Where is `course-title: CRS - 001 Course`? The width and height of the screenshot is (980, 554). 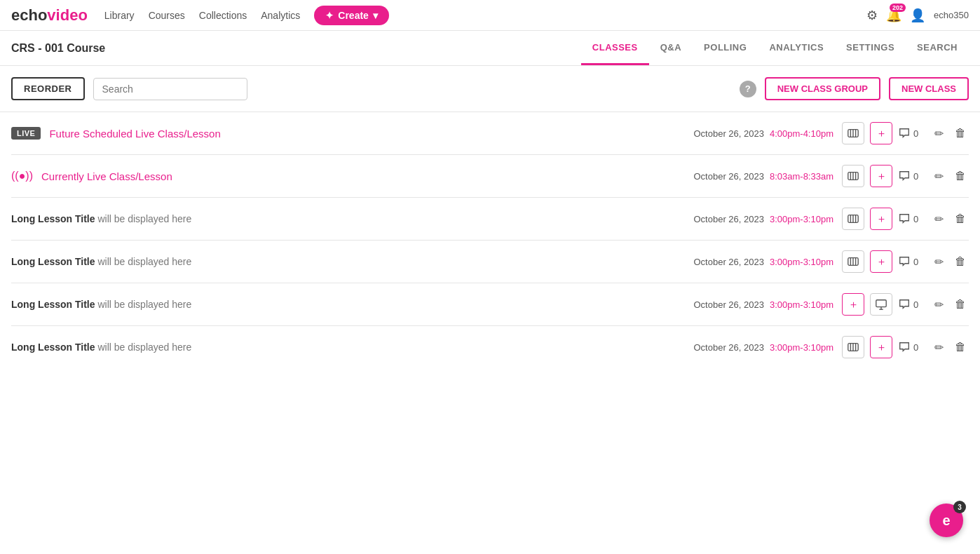 course-title: CRS - 001 Course is located at coordinates (58, 48).